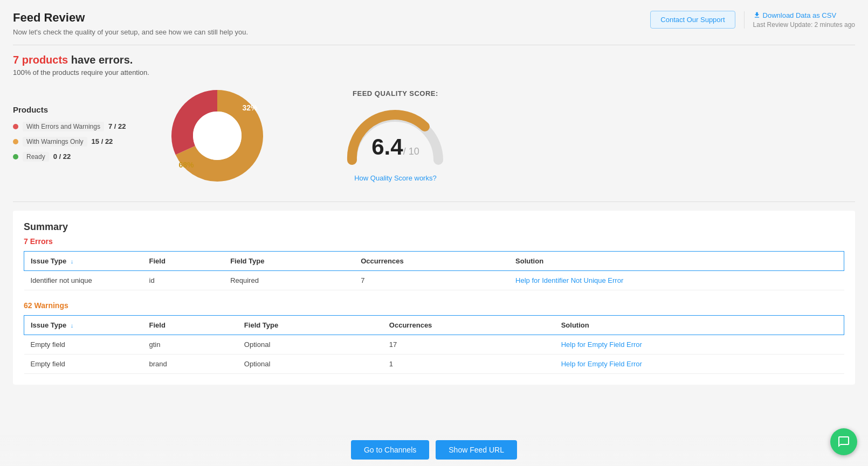 The image size is (868, 466). What do you see at coordinates (118, 126) in the screenshot?
I see `legend-value-errors: 7 / 22` at bounding box center [118, 126].